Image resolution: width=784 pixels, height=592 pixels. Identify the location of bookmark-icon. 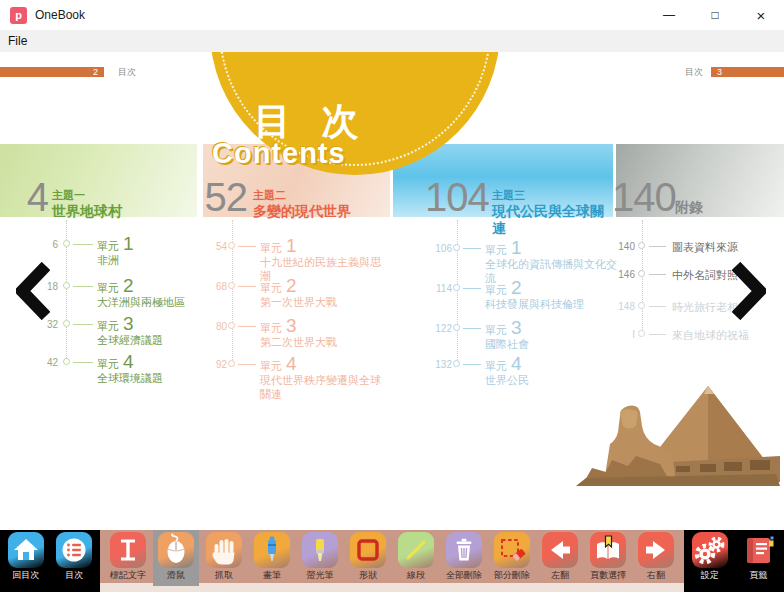
(758, 550).